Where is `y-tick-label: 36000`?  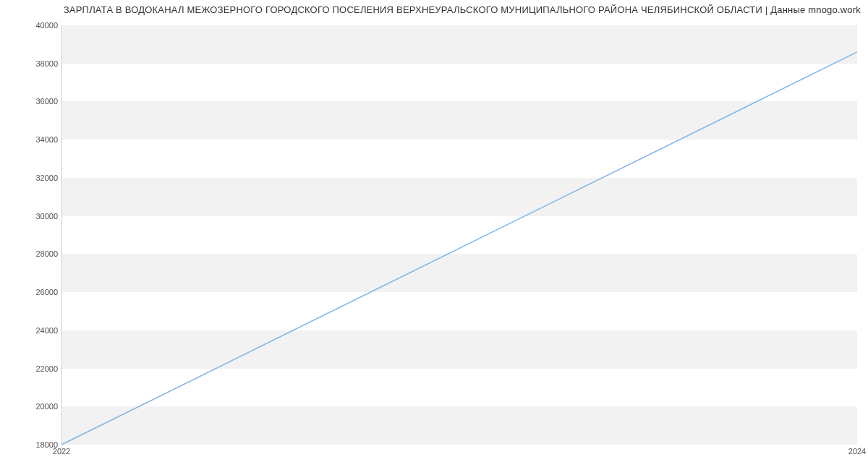
y-tick-label: 36000 is located at coordinates (36, 101).